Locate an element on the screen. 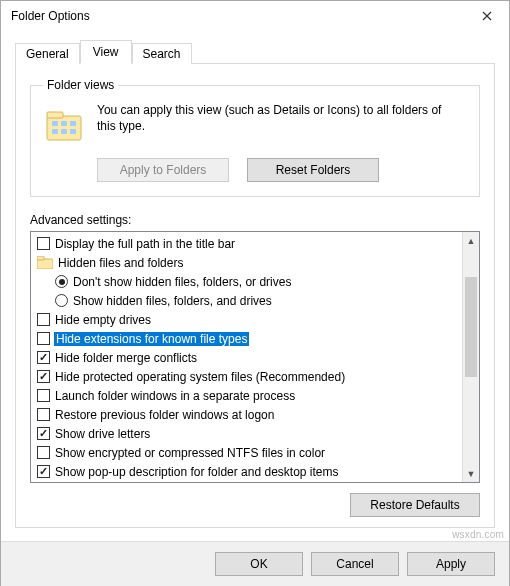  tree-item-hidden-files-group: Hidden files and folders is located at coordinates (246, 262).